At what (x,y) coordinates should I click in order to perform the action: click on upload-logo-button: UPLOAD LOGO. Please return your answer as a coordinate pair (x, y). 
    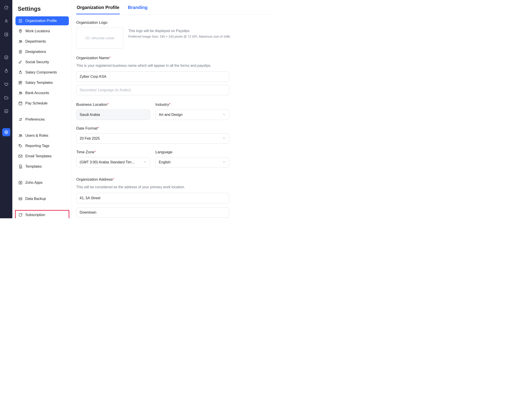
    Looking at the image, I should click on (100, 38).